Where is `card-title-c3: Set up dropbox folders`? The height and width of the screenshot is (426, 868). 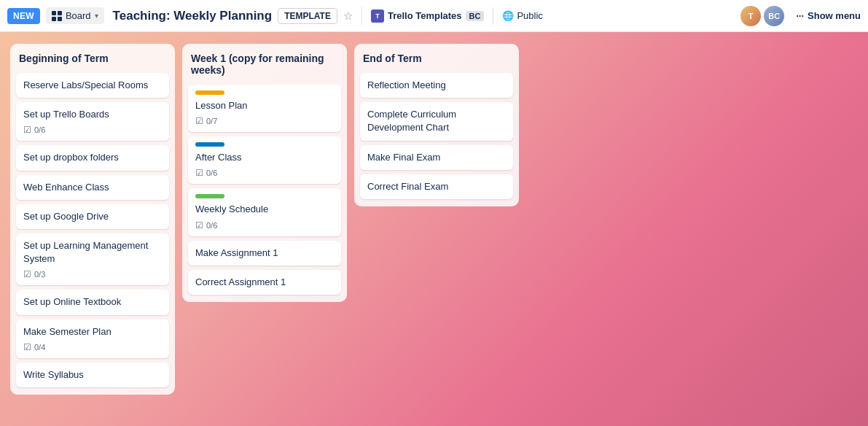
card-title-c3: Set up dropbox folders is located at coordinates (93, 158).